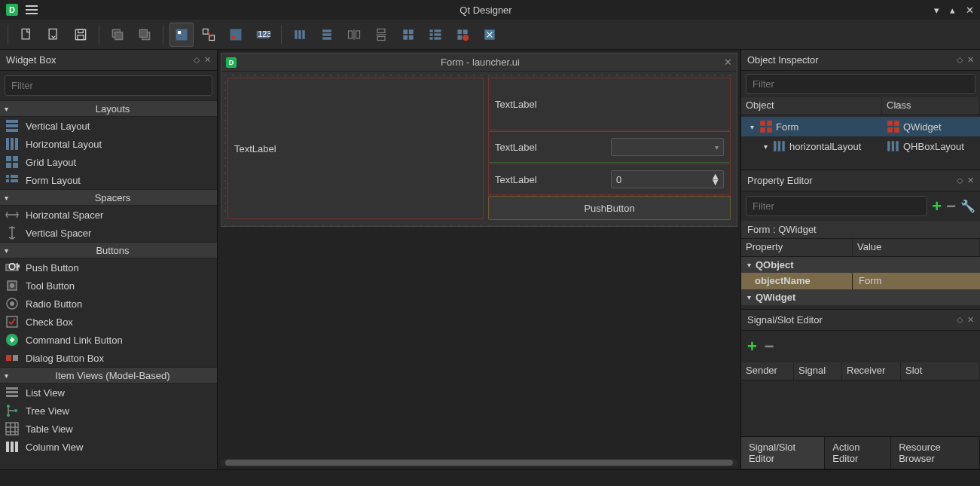 The image size is (980, 486). I want to click on widget-item: Tree View, so click(108, 411).